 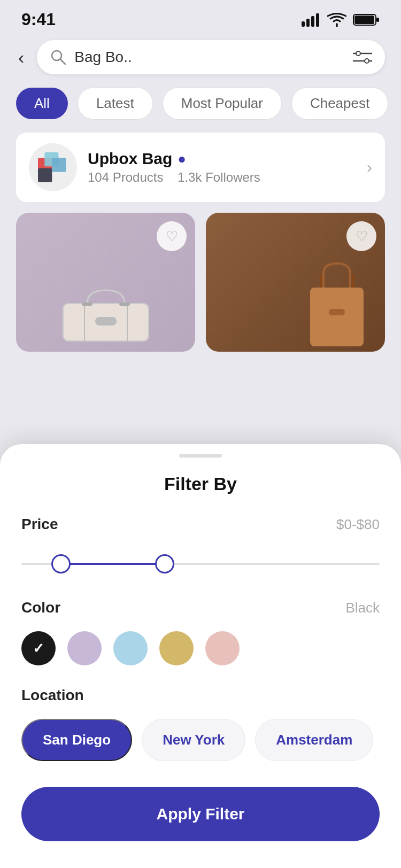 I want to click on chip-most-popular: Most Popular, so click(x=222, y=104).